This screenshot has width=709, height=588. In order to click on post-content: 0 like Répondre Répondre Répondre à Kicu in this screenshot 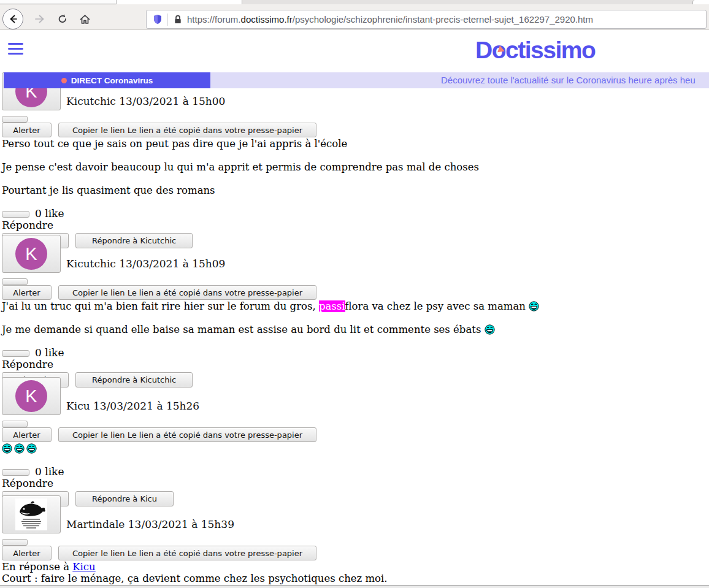, I will do `click(353, 475)`.